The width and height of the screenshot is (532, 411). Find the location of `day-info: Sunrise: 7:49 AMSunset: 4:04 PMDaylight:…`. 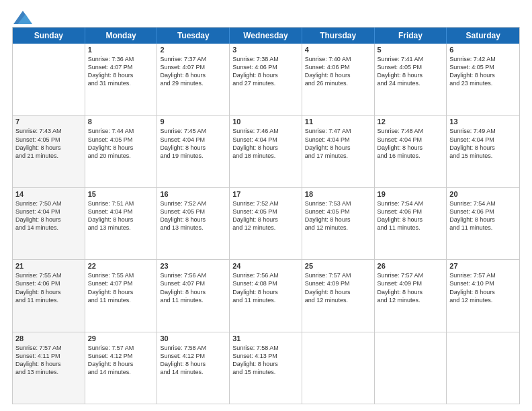

day-info: Sunrise: 7:49 AMSunset: 4:04 PMDaylight:… is located at coordinates (483, 144).